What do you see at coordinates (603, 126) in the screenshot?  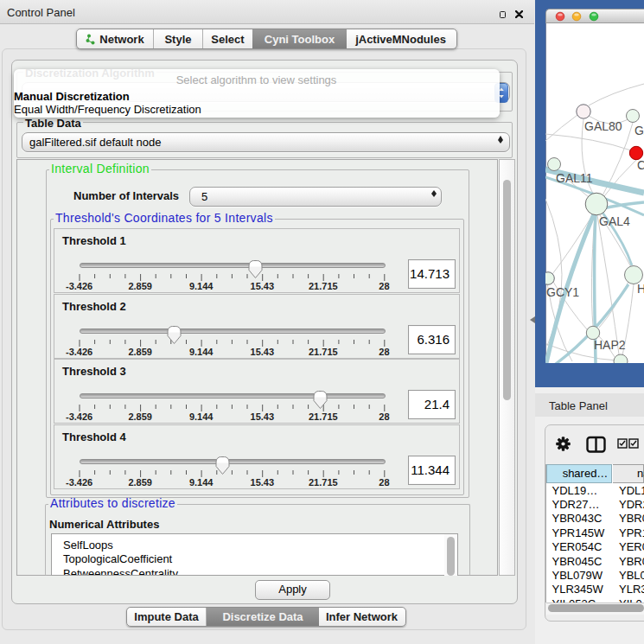 I see `svg-text: GAL80` at bounding box center [603, 126].